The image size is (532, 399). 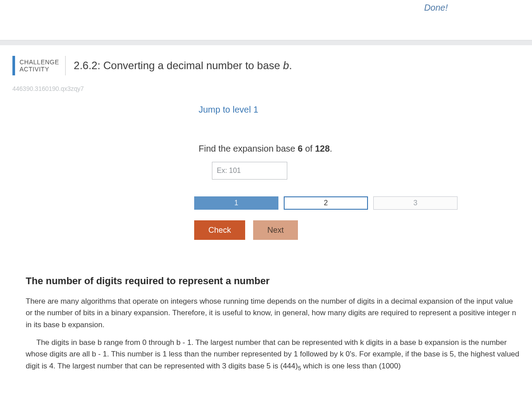 What do you see at coordinates (322, 149) in the screenshot?
I see `prompt-value: 128` at bounding box center [322, 149].